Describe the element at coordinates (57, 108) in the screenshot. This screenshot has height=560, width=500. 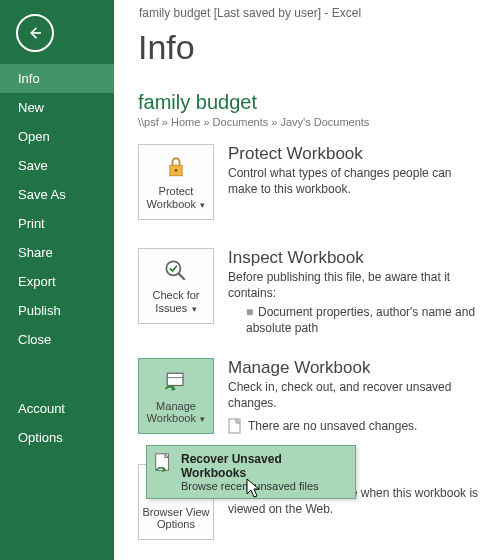
I see `sidebar-item-new: New` at that location.